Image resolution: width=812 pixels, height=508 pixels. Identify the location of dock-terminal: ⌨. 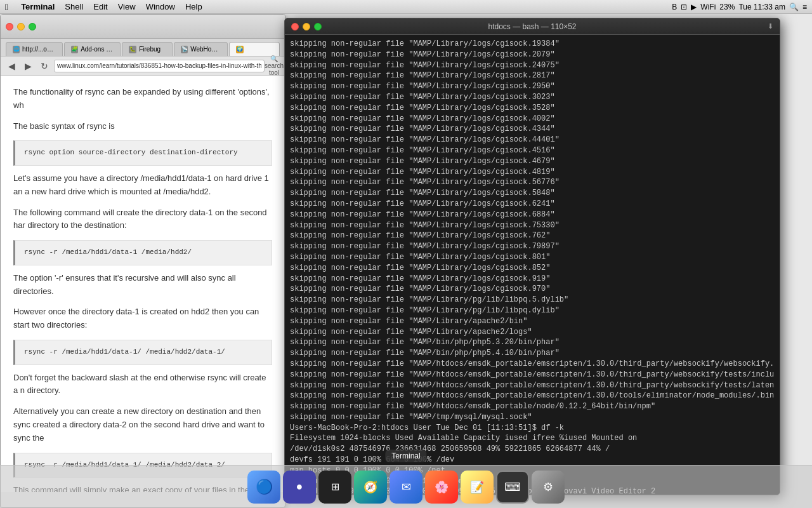
(513, 487).